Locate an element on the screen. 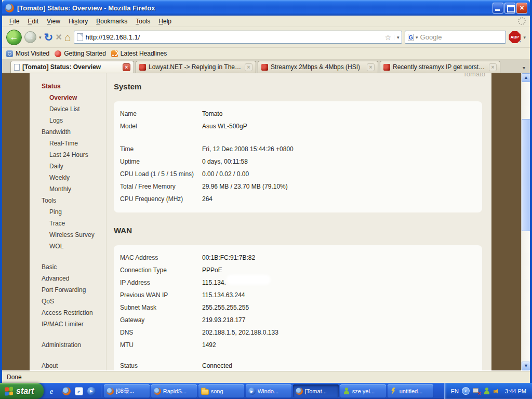 Image resolution: width=532 pixels, height=399 pixels. navigation-toolbar: ← → ▾ ↻ × ⌂ ☆ ▾ G ▾ ABP ▾ is located at coordinates (266, 37).